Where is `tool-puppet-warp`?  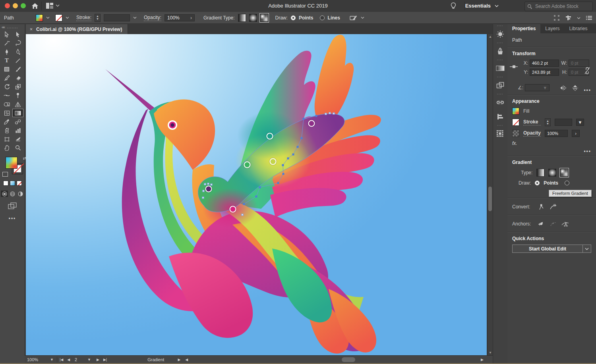
tool-puppet-warp is located at coordinates (18, 95).